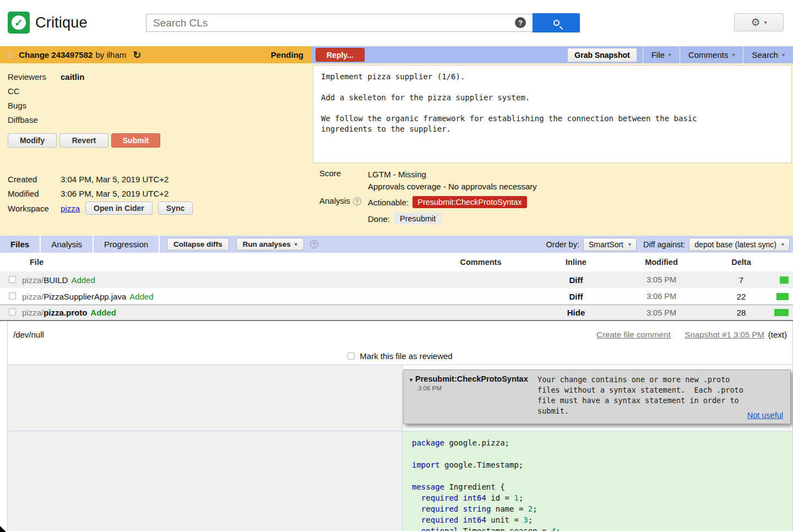 This screenshot has width=793, height=532. I want to click on modified-row: Modified 3:06 PM, Mar 5, 2019 UTC+2, so click(160, 194).